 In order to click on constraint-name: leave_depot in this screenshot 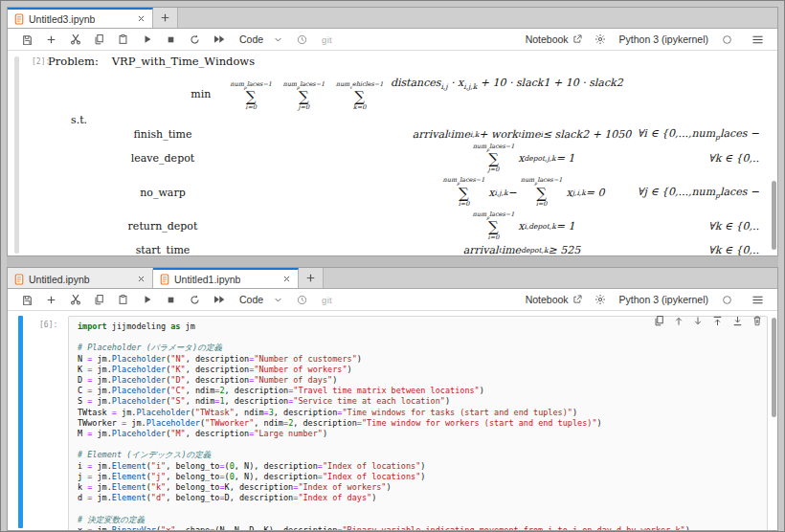, I will do `click(163, 159)`.